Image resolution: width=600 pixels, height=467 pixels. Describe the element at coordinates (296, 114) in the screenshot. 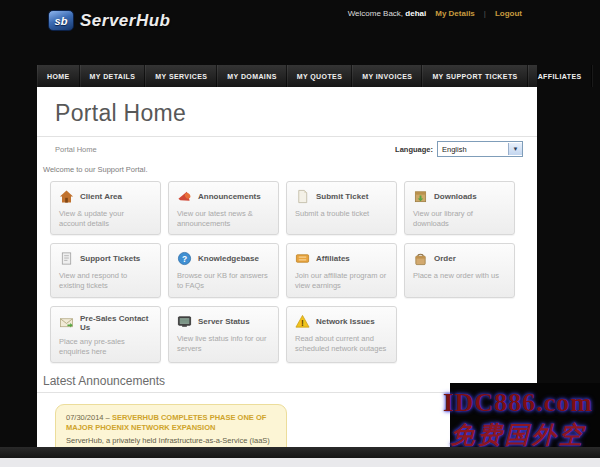

I see `page-title: Portal Home` at that location.